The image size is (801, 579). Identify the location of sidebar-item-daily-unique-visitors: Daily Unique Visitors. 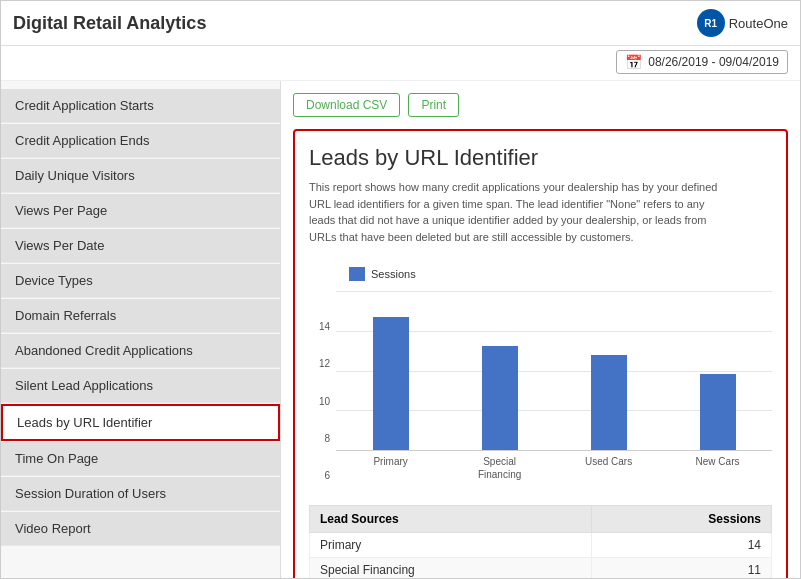
(140, 176).